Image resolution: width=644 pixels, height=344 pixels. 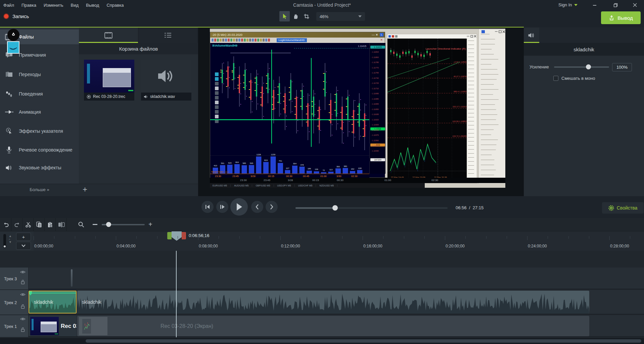 What do you see at coordinates (123, 225) in the screenshot?
I see `timeline-zoom-slider` at bounding box center [123, 225].